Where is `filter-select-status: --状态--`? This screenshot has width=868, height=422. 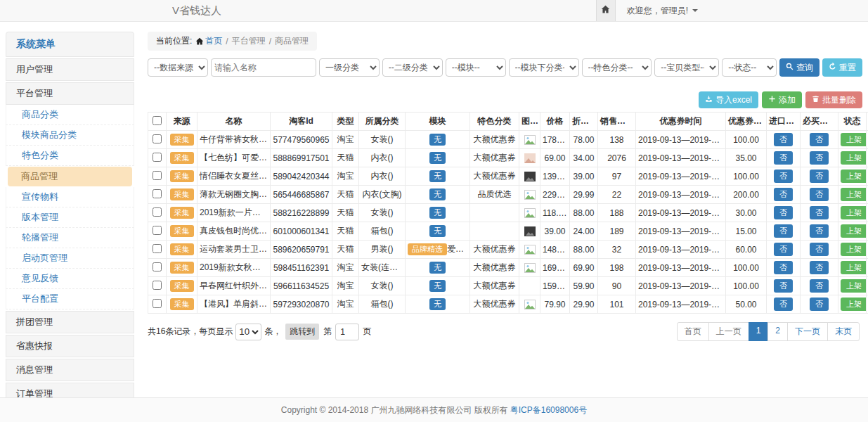
filter-select-status: --状态-- is located at coordinates (749, 68).